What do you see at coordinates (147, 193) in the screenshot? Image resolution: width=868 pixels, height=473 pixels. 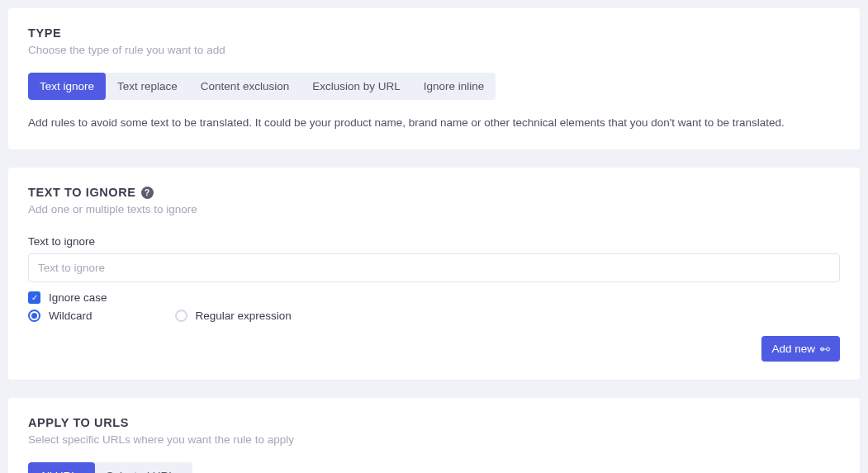 I see `help-icon: ?` at bounding box center [147, 193].